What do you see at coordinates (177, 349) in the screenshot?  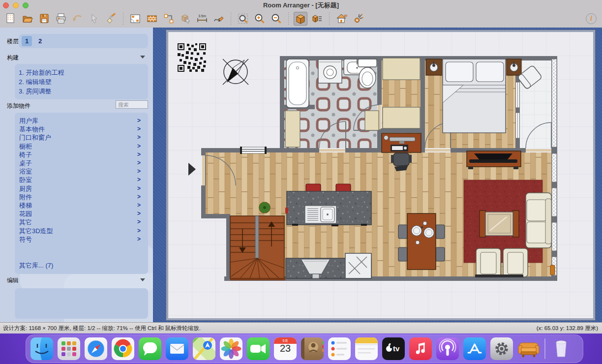 I see `dock-mail` at bounding box center [177, 349].